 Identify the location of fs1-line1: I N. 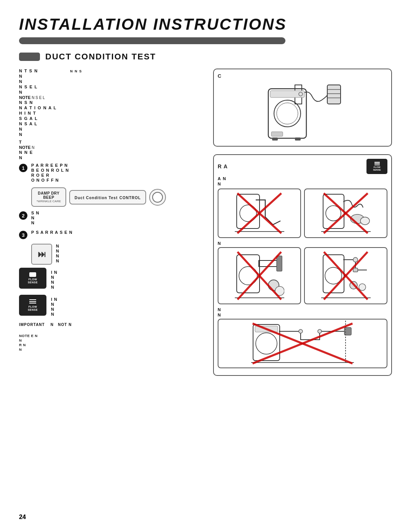
(54, 272).